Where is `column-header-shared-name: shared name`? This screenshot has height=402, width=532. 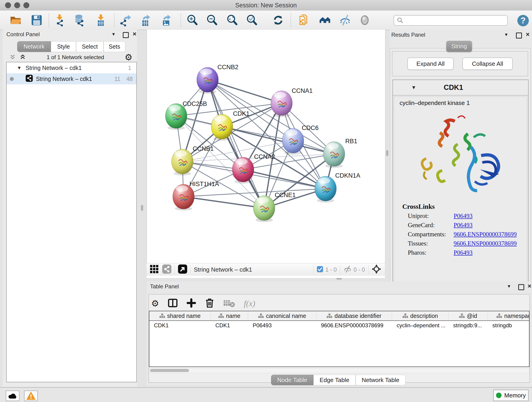 column-header-shared-name: shared name is located at coordinates (180, 316).